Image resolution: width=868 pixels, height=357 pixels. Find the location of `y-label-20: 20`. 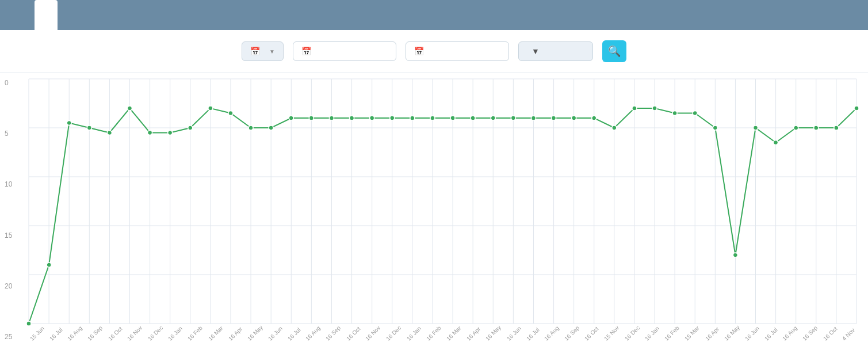

y-label-20: 20 is located at coordinates (8, 286).